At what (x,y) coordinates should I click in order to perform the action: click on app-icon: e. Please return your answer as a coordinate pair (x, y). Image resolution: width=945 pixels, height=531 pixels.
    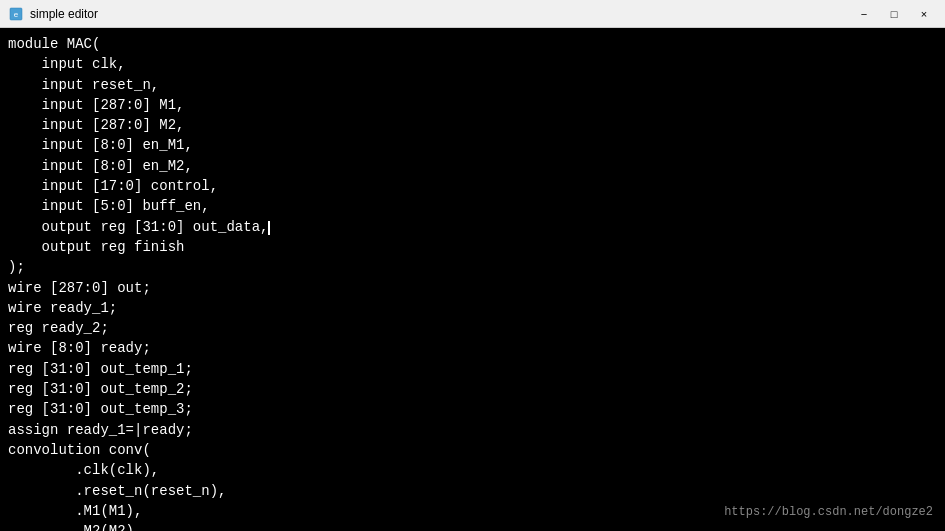
    Looking at the image, I should click on (16, 14).